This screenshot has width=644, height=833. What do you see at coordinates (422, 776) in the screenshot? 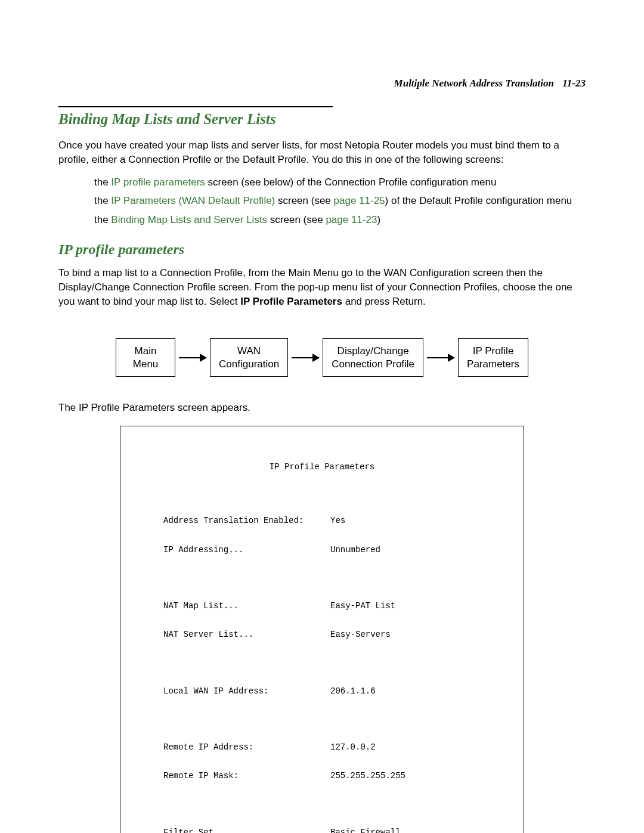
I see `terminal-value: 255.255.255.255` at bounding box center [422, 776].